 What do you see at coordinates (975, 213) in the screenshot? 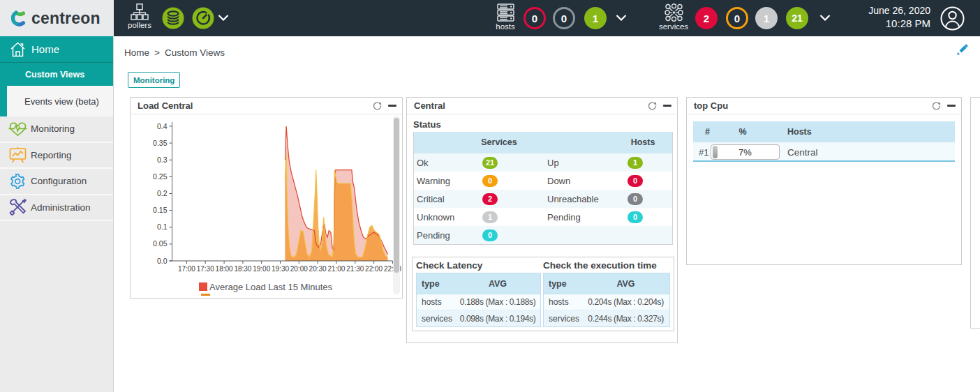
I see `widget-partial` at bounding box center [975, 213].